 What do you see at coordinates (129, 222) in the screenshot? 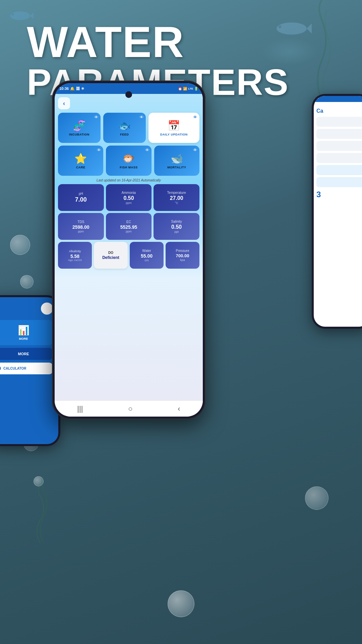
I see `ec-name: EC` at bounding box center [129, 222].